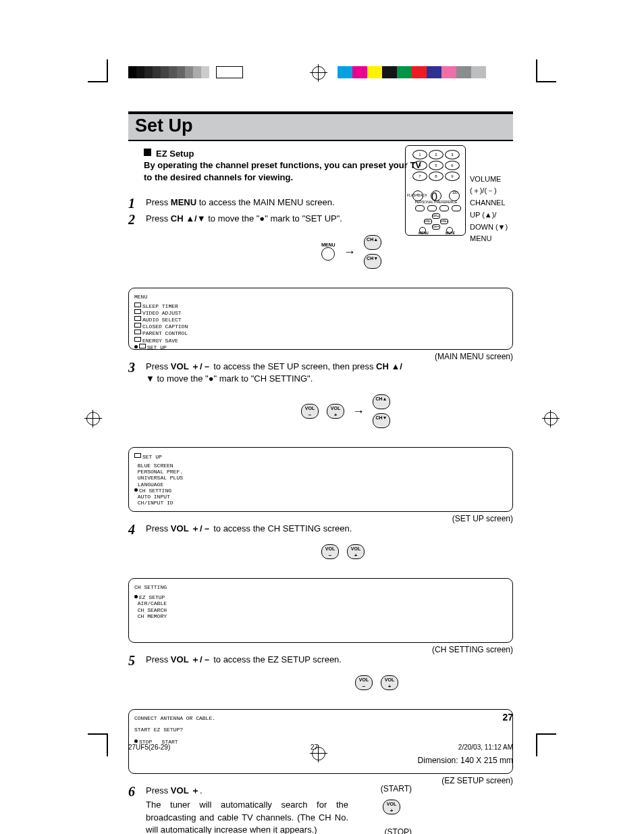 Image resolution: width=644 pixels, height=834 pixels. I want to click on screen-title: CH SETTING, so click(321, 588).